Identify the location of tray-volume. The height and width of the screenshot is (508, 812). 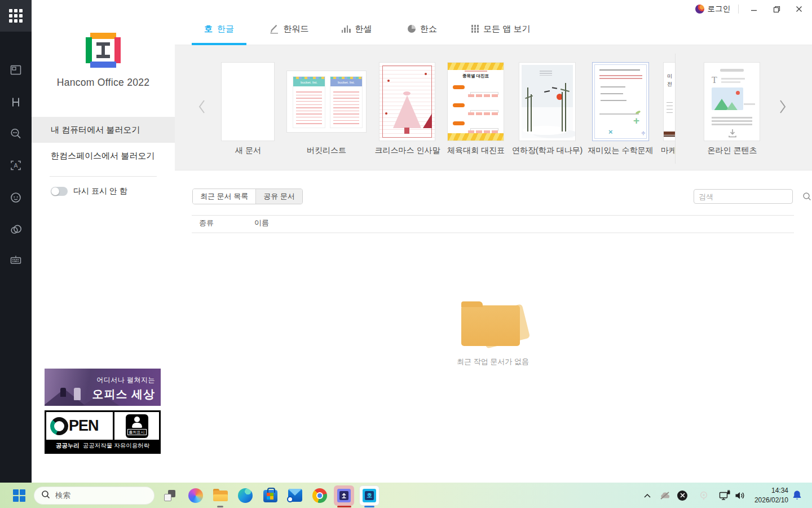
(740, 496).